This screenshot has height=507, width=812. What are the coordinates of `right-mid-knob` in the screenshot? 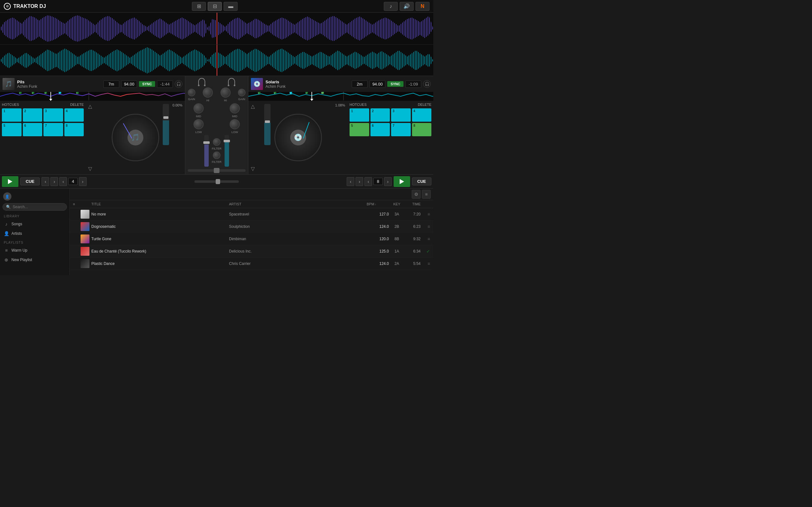 It's located at (235, 108).